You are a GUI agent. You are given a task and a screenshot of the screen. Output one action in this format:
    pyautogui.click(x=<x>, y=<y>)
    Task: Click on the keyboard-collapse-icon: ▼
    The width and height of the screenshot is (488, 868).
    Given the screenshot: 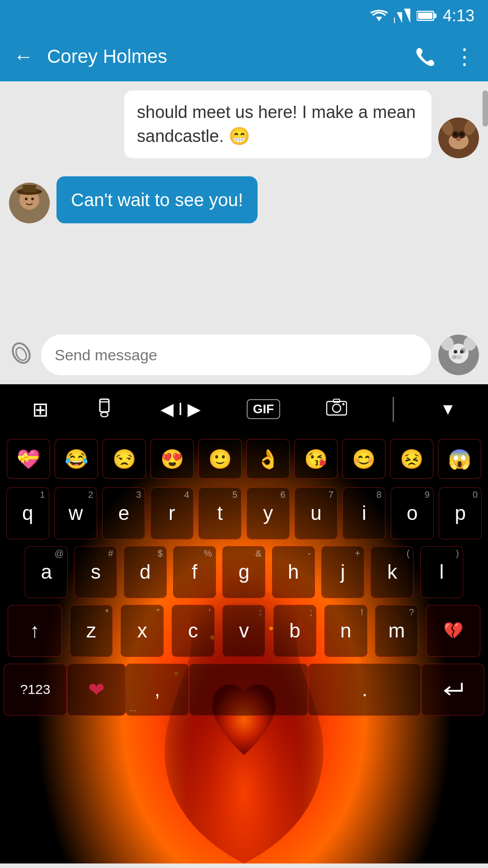 What is the action you would take?
    pyautogui.click(x=448, y=409)
    